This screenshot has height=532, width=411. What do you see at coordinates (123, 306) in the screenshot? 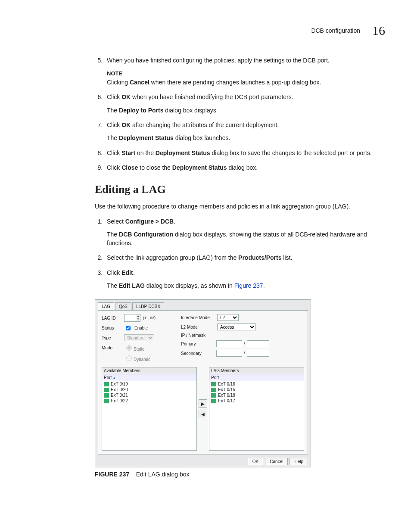
I see `tab-qos: QoS` at bounding box center [123, 306].